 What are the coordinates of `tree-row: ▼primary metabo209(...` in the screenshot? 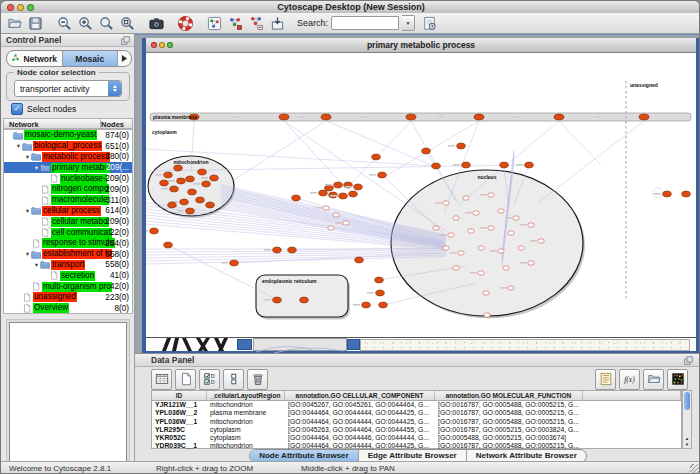 It's located at (68, 168).